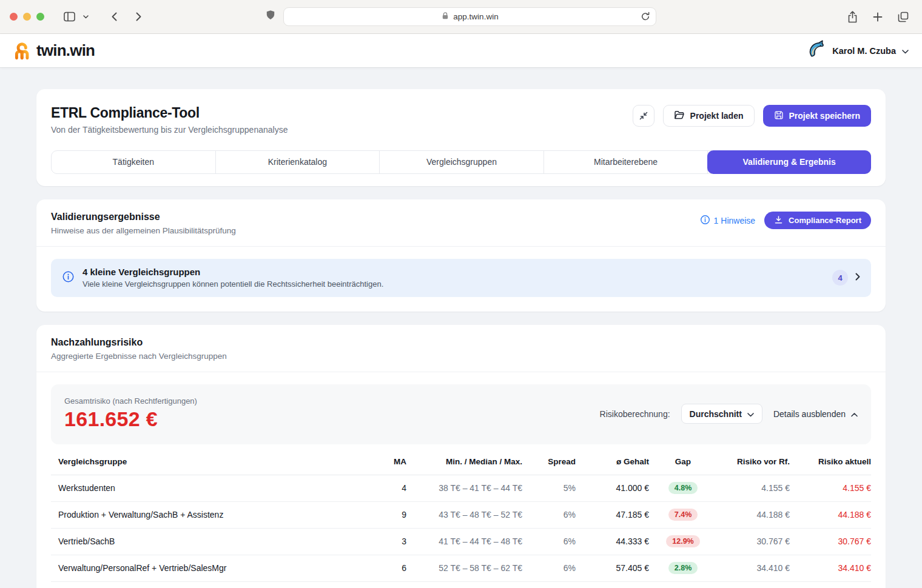  What do you see at coordinates (815, 414) in the screenshot?
I see `details-toggle: Details ausblenden` at bounding box center [815, 414].